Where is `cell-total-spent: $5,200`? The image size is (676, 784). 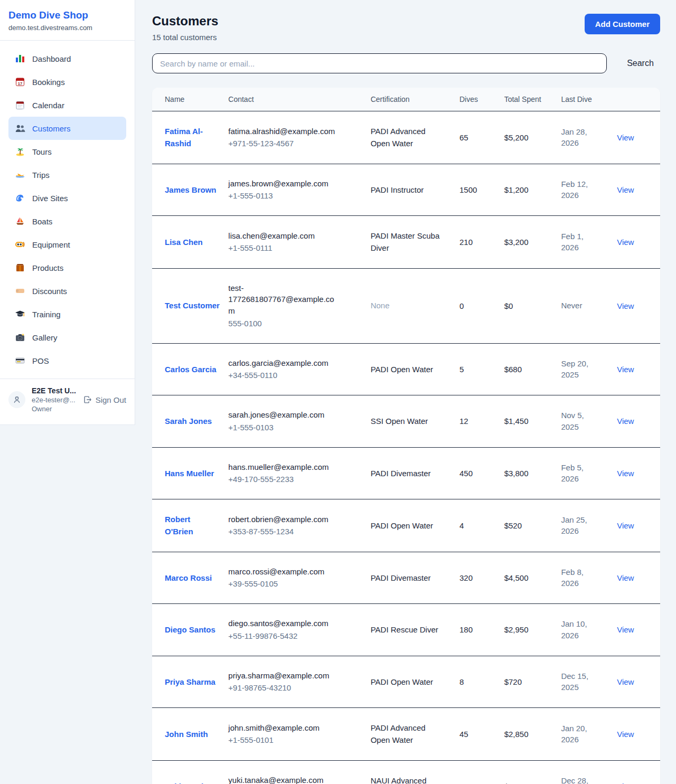 cell-total-spent: $5,200 is located at coordinates (533, 138).